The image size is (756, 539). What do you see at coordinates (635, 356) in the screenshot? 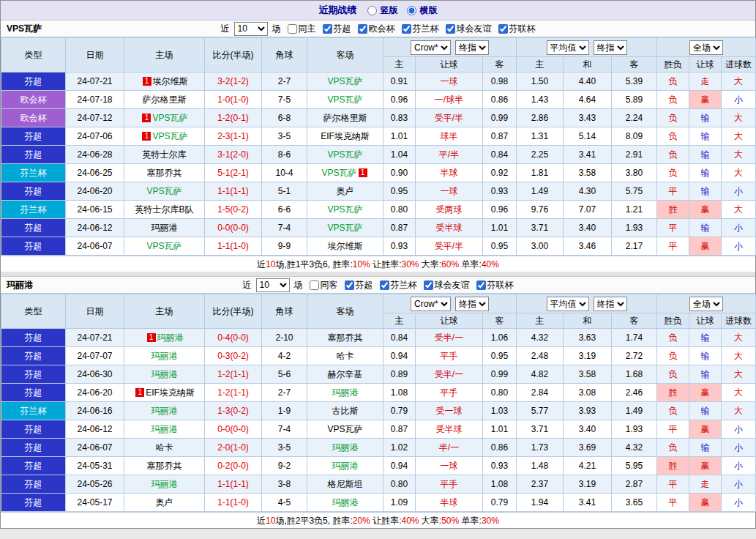
I see `avg-away-cell: 2.72` at bounding box center [635, 356].